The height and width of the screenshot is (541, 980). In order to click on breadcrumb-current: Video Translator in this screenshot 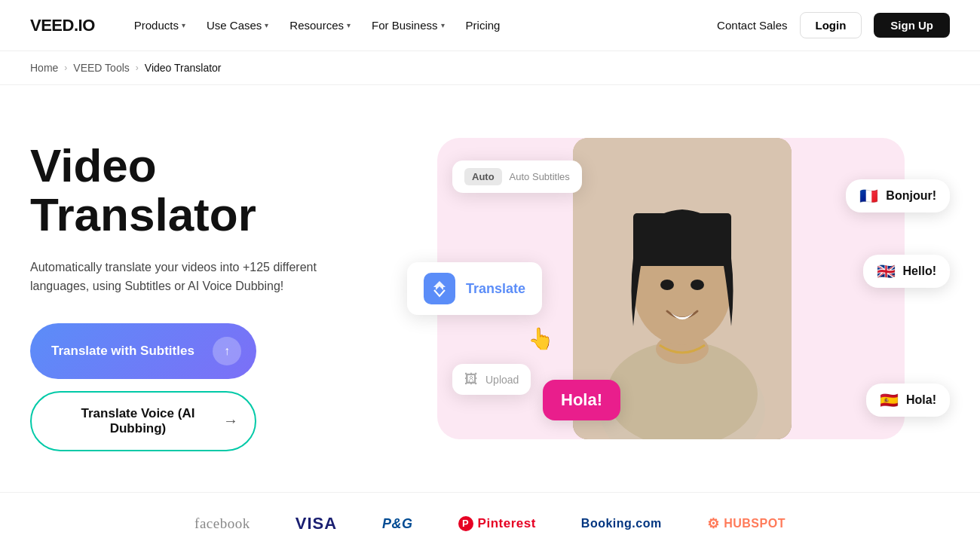, I will do `click(183, 68)`.